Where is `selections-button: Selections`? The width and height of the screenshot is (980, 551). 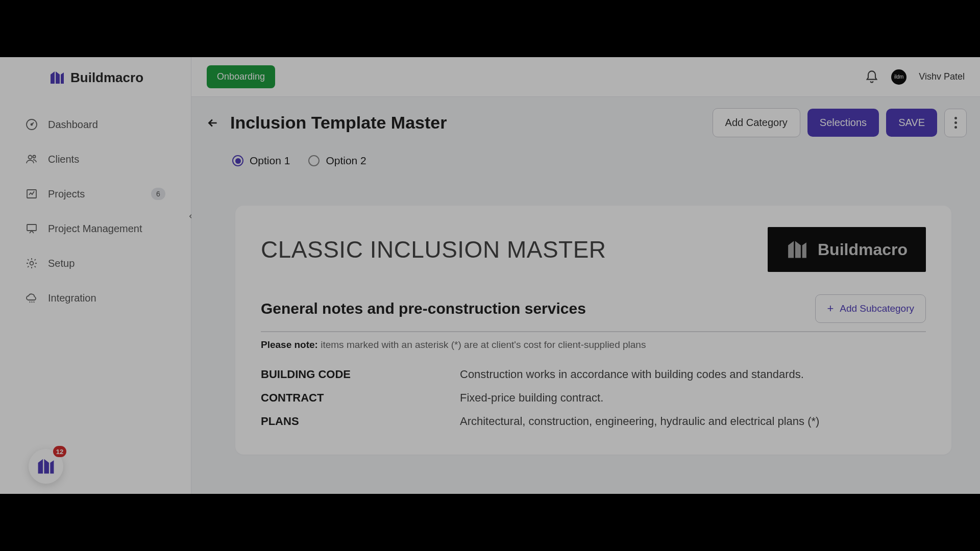
selections-button: Selections is located at coordinates (843, 122).